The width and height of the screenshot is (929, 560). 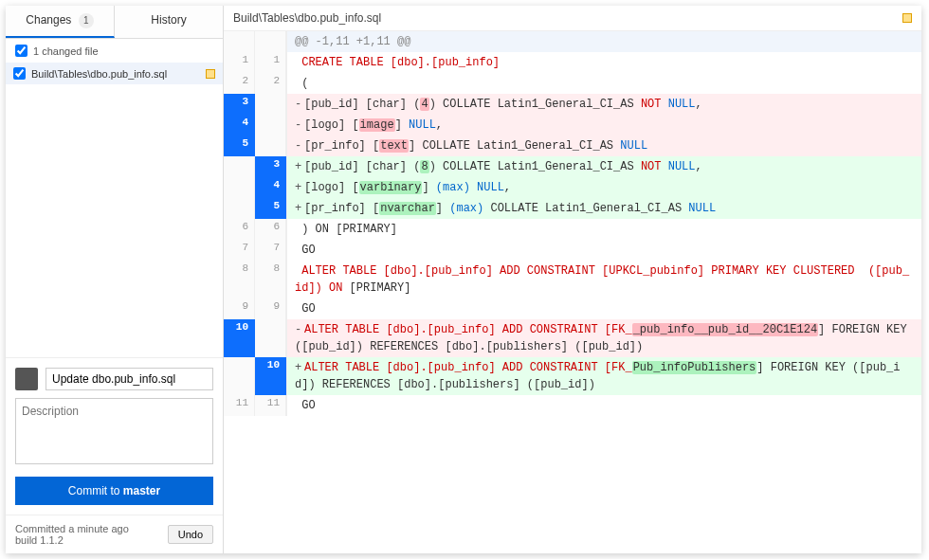 What do you see at coordinates (573, 146) in the screenshot?
I see `diff-line-del: 5 -[pr_info] [text] COLLATE Latin1_Gener…` at bounding box center [573, 146].